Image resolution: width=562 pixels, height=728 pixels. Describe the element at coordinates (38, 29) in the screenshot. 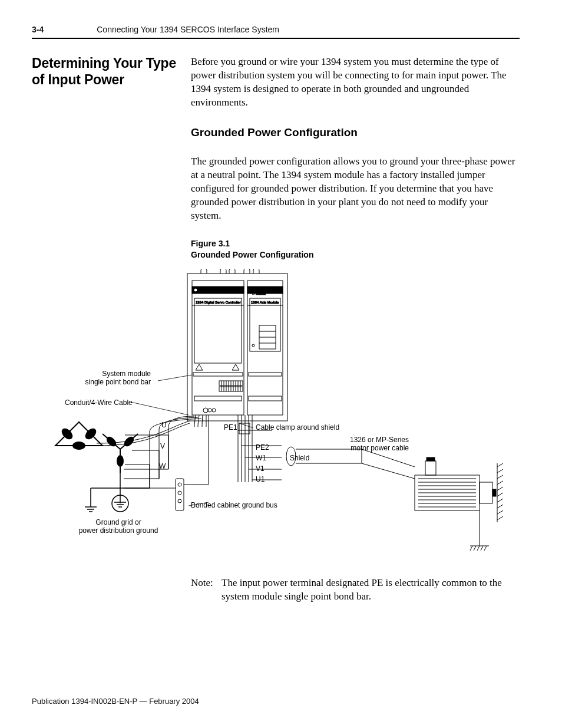

I see `page-number: 3-4` at that location.